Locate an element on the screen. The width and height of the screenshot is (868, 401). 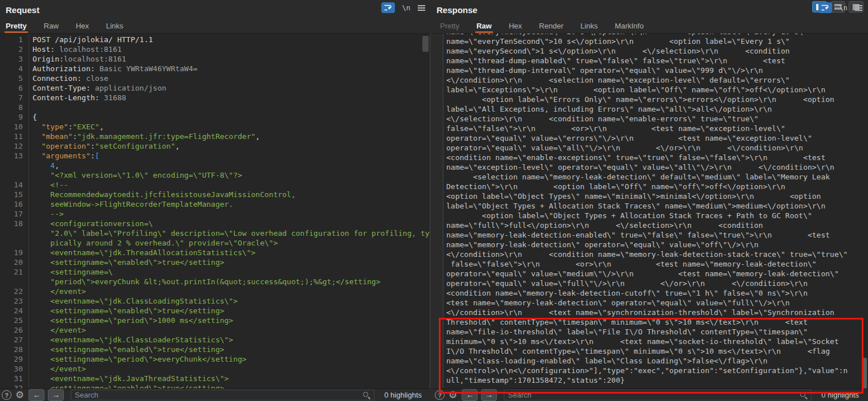
request-code-line: 31 <eventname=\"jdk.JavaThreadStatistics… is located at coordinates (211, 378).